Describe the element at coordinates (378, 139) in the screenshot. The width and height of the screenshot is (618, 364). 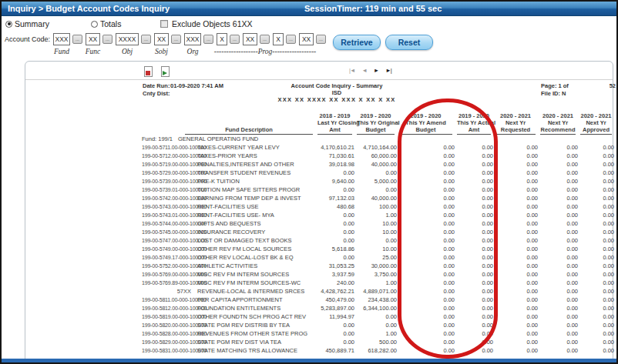
I see `fund-group-row: Fund: 199/1GENERAL OPERATING FUND` at that location.